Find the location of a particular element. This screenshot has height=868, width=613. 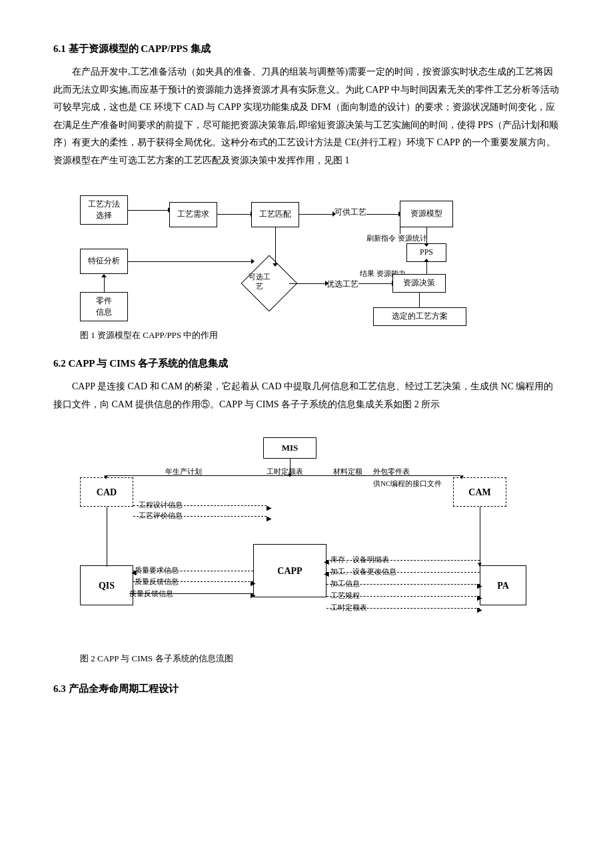

text-kegong: 可供工艺 is located at coordinates (350, 213).